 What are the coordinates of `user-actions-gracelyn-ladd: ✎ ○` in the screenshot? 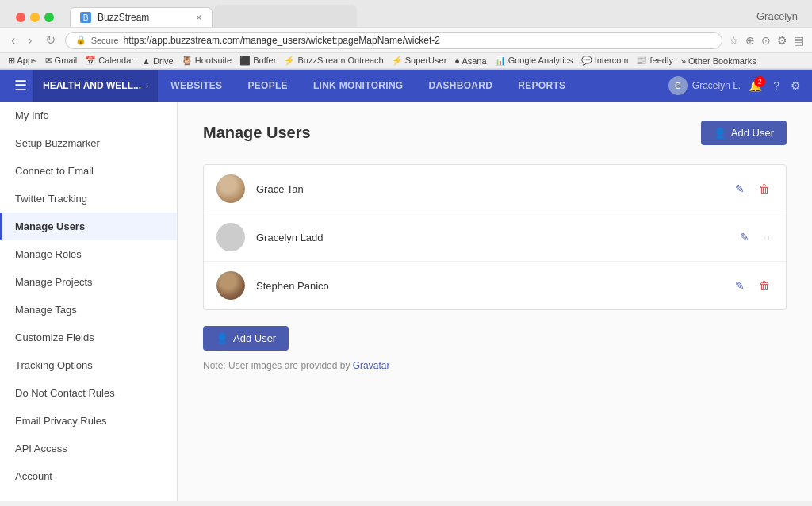 It's located at (755, 237).